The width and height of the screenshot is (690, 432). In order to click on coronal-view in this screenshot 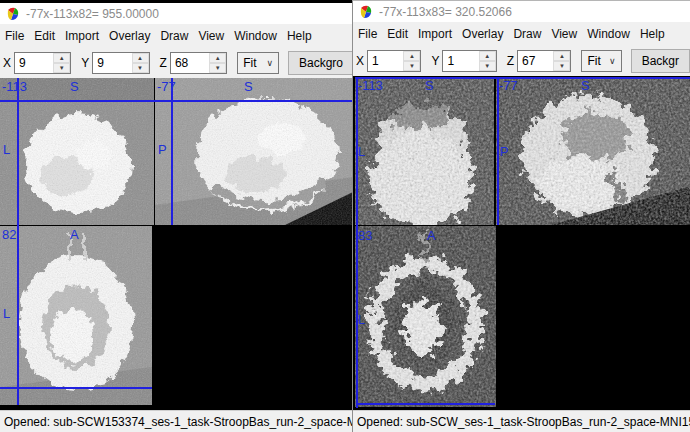, I will do `click(424, 152)`.